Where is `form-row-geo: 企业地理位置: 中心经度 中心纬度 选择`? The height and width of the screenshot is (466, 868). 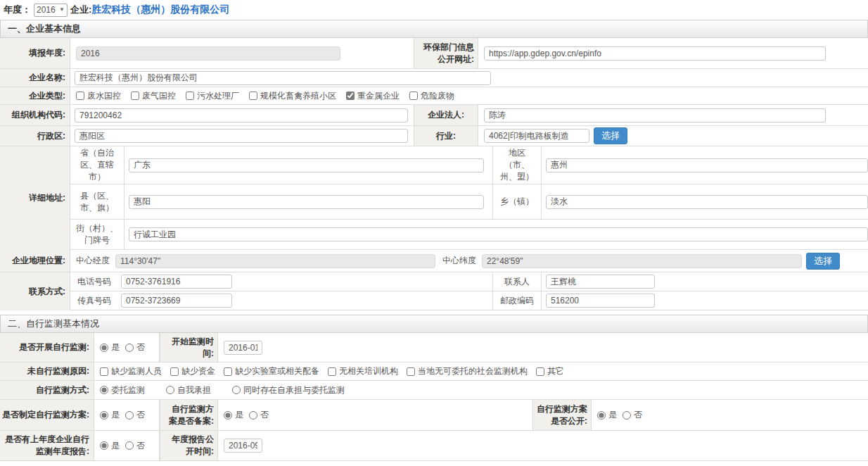
form-row-geo: 企业地理位置: 中心经度 中心纬度 选择 is located at coordinates (434, 261).